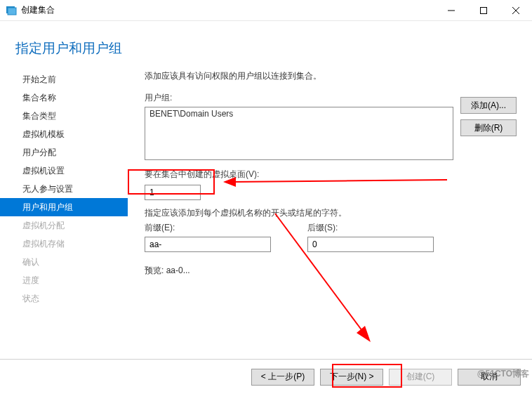 The height and width of the screenshot is (394, 532). What do you see at coordinates (451, 11) in the screenshot?
I see `minimize-button` at bounding box center [451, 11].